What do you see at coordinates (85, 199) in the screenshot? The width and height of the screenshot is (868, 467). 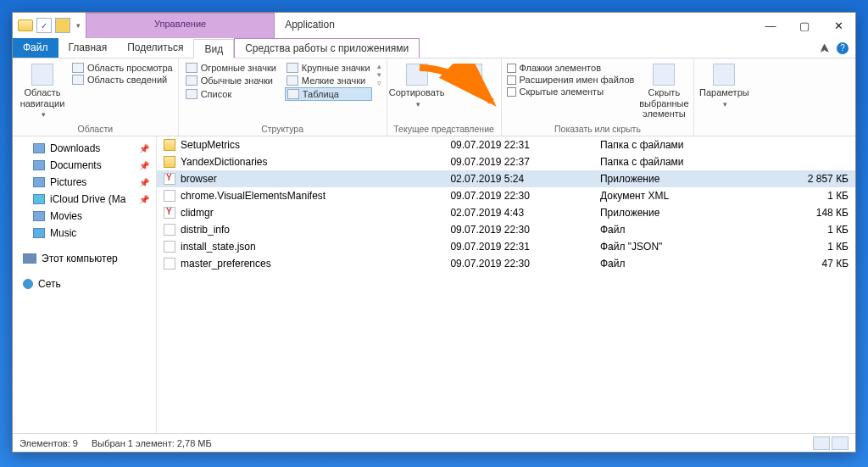 I see `nav-icloud: iCloud Drive (Ma📌` at bounding box center [85, 199].